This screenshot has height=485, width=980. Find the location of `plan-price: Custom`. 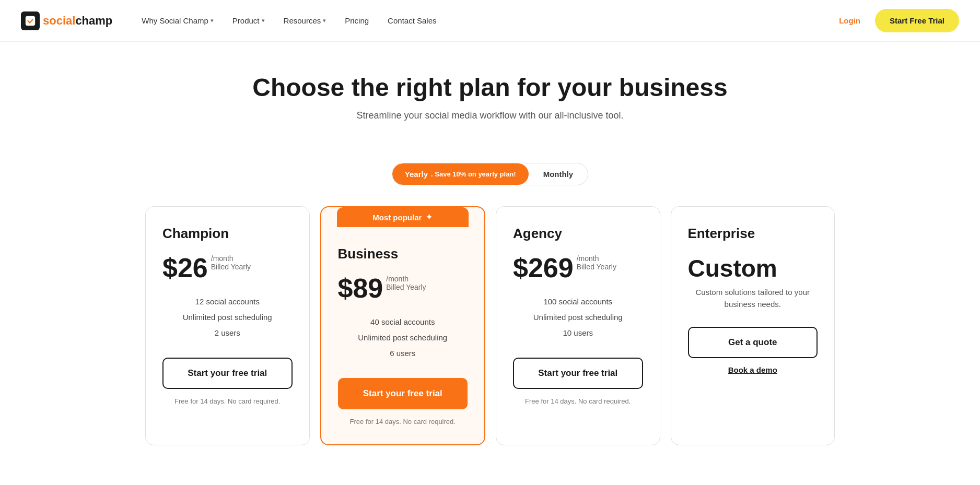

plan-price: Custom is located at coordinates (753, 268).